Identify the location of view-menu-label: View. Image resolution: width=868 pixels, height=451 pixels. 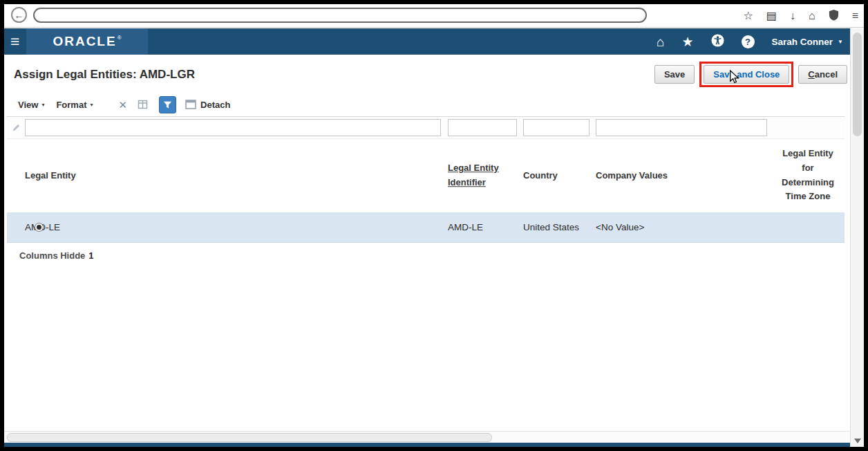
(28, 105).